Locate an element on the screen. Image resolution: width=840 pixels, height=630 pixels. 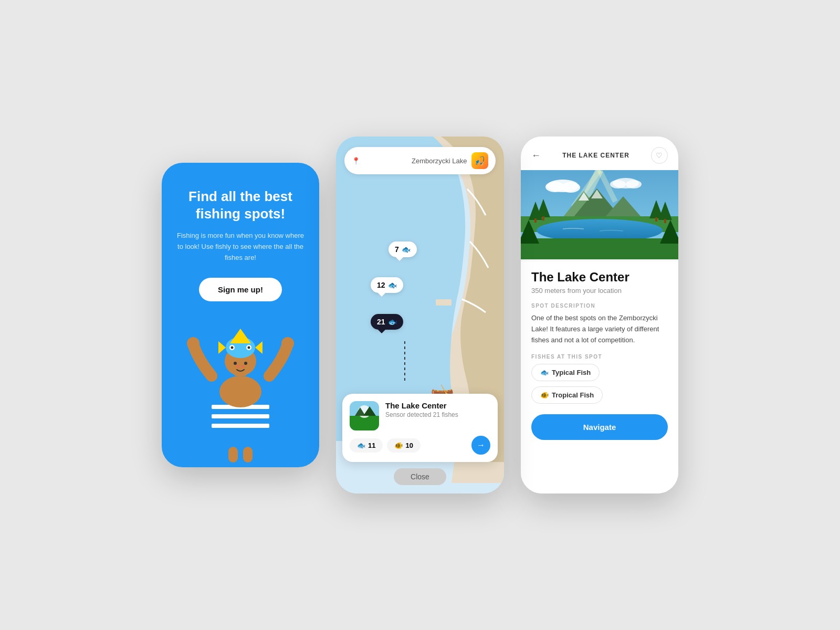
sensor-bubble-21: 21 🐟 is located at coordinates (387, 322).